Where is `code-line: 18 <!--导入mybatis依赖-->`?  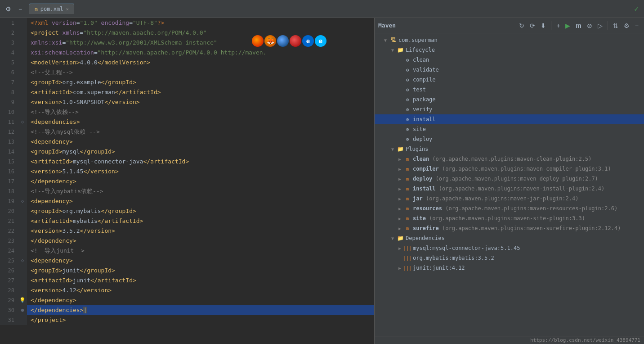
code-line: 18 <!--导入mybatis依赖--> is located at coordinates (187, 191).